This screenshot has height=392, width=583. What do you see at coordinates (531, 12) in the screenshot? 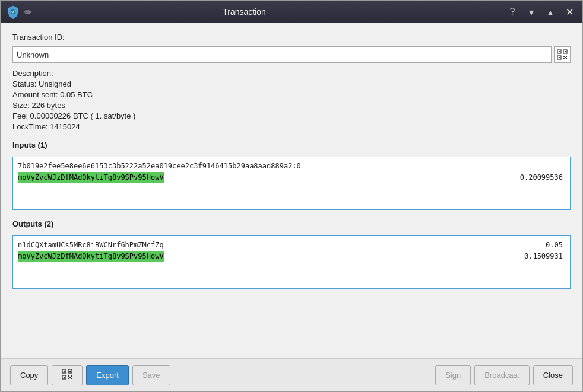
I see `minimize-button: ▾` at bounding box center [531, 12].